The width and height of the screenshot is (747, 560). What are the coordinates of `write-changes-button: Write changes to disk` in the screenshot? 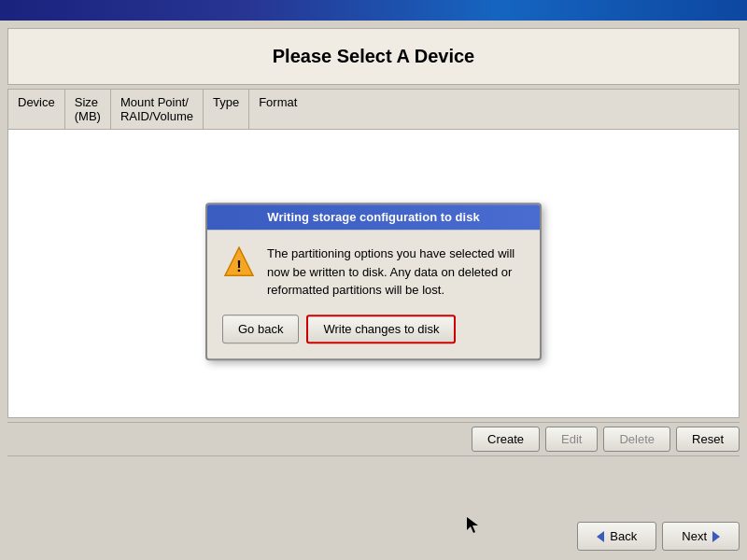 It's located at (381, 329).